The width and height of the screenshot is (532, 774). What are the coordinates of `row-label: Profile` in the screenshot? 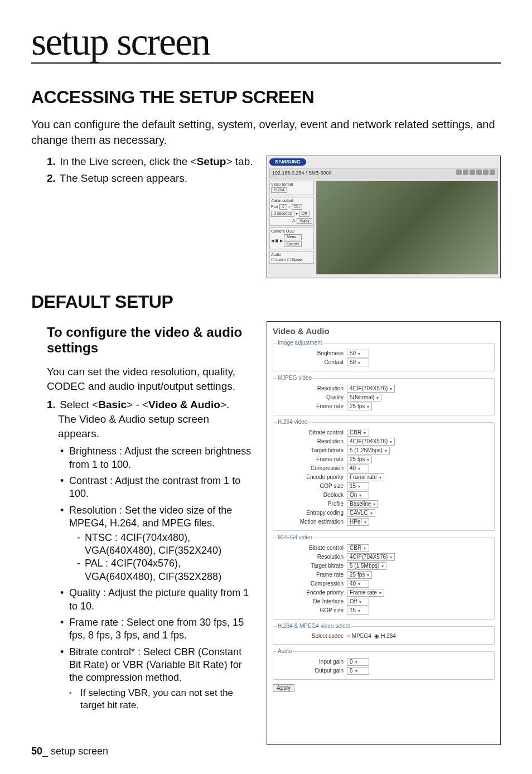 It's located at (312, 504).